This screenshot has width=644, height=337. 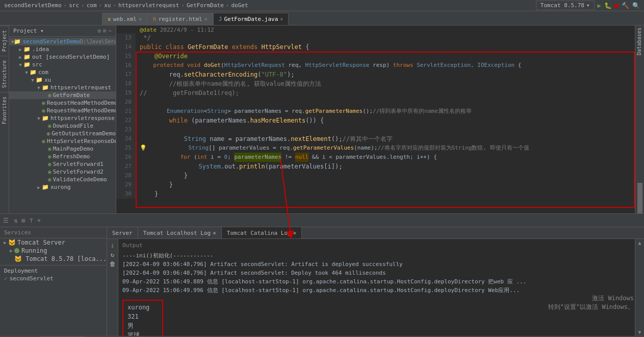 What do you see at coordinates (388, 47) in the screenshot?
I see `code-line-14: public class GetFormDate extends HttpSer…` at bounding box center [388, 47].